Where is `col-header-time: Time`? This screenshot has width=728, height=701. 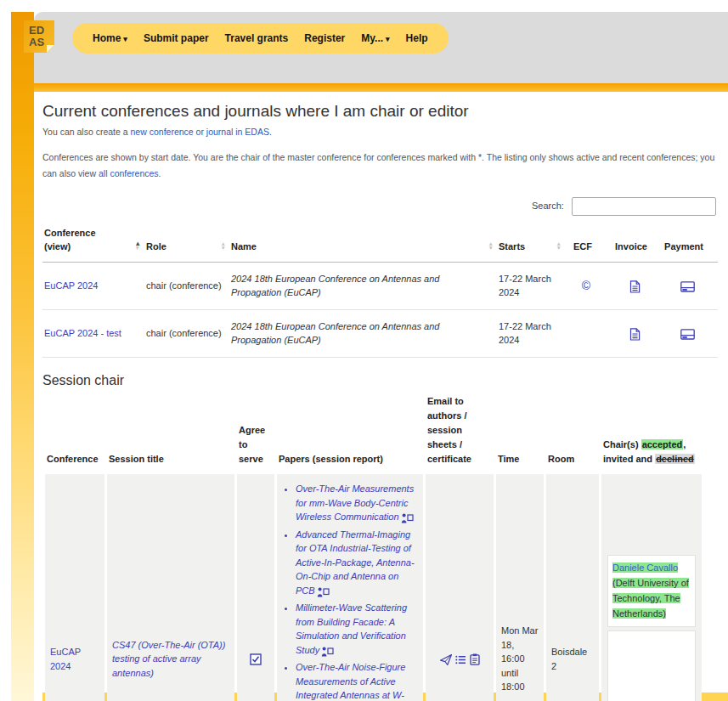
col-header-time: Time is located at coordinates (520, 432).